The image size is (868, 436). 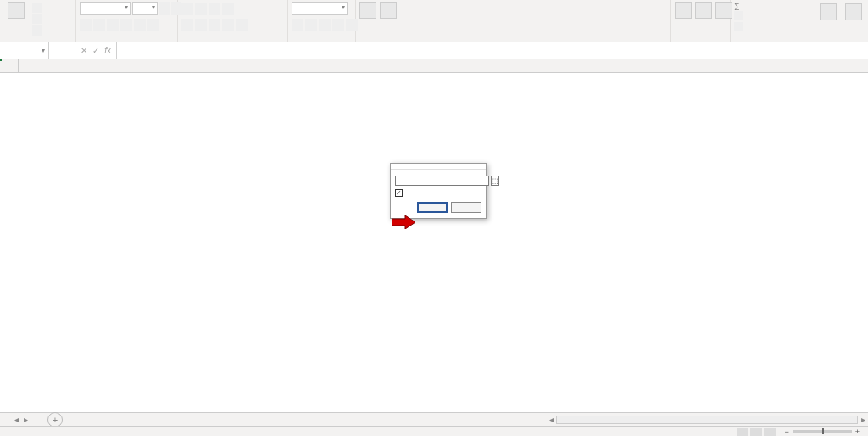 What do you see at coordinates (55, 420) in the screenshot?
I see `new-sheet-button: +` at bounding box center [55, 420].